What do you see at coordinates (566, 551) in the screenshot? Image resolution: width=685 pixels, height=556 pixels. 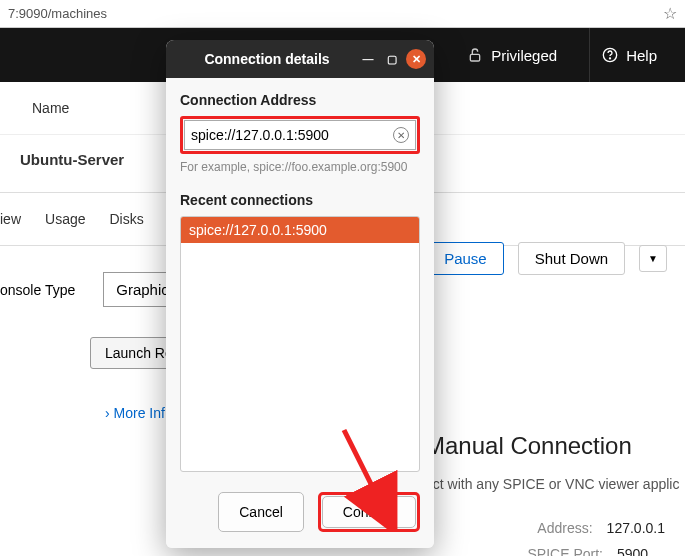 I see `spice-port-label: SPICE Port:` at bounding box center [566, 551].